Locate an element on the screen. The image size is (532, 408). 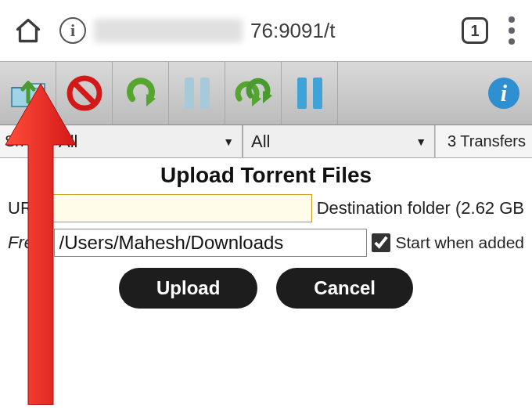
url-visible-text: 76:9091/t is located at coordinates (293, 31).